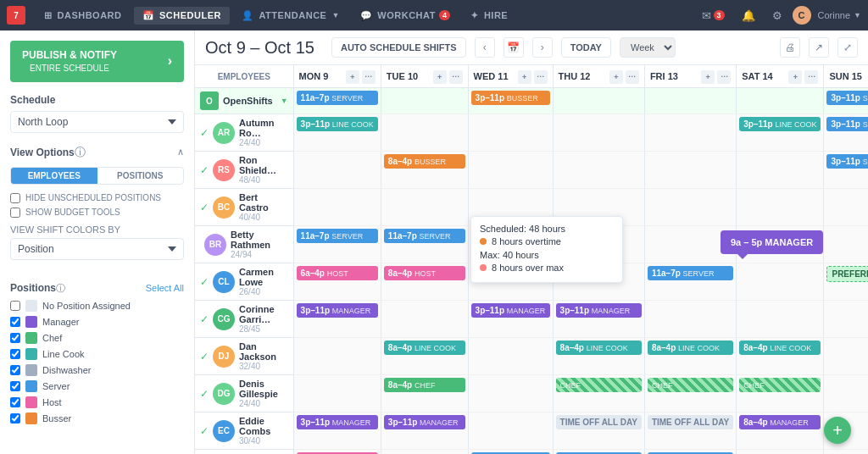 This screenshot has width=868, height=454. I want to click on schedule-select: North Loop, so click(97, 122).